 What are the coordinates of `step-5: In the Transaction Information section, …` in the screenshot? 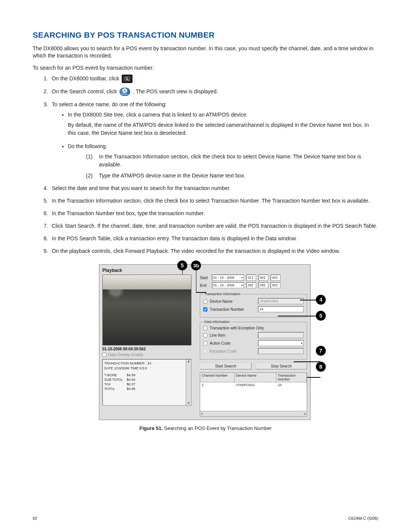 It's located at (214, 201).